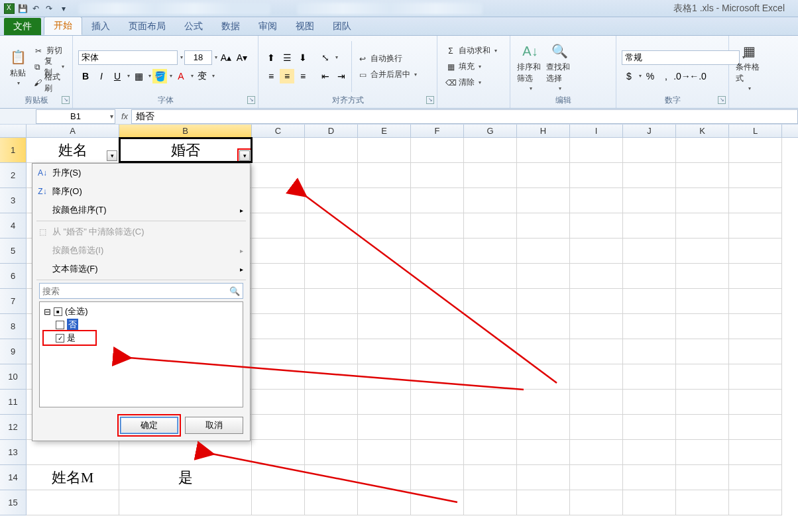 Image resolution: width=798 pixels, height=532 pixels. Describe the element at coordinates (202, 76) in the screenshot. I see `phonetic-button: 变` at that location.